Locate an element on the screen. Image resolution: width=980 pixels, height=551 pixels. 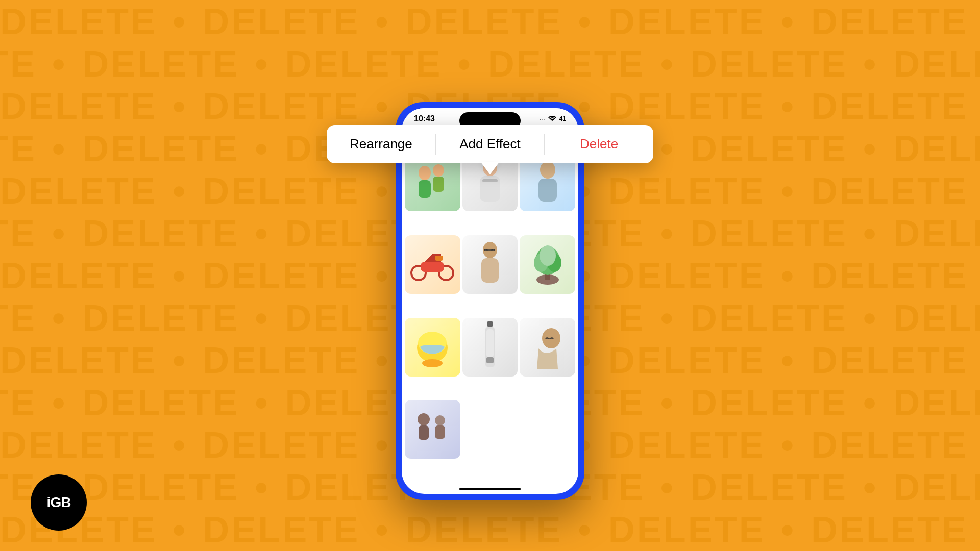
status-bar: 10:43 ··· 41 is located at coordinates (490, 117).